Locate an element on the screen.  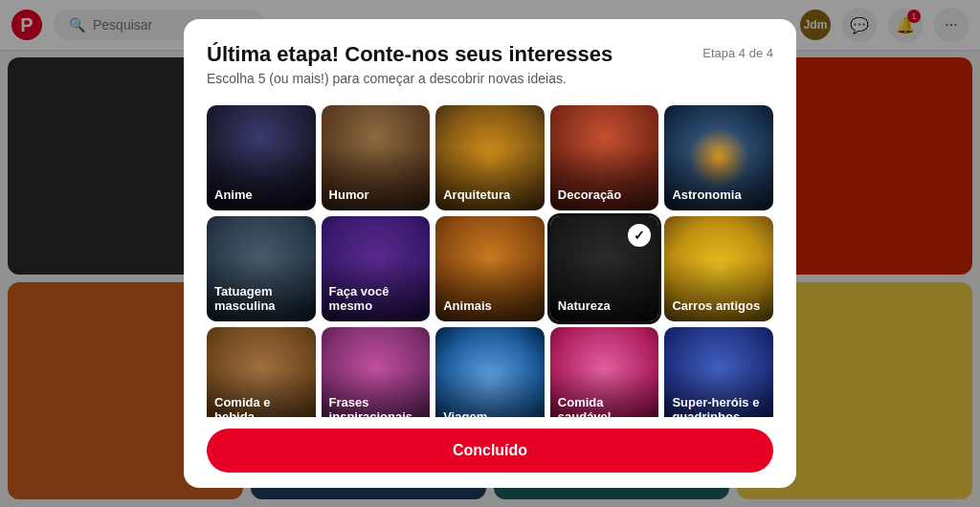
interest-card-humor: Humor is located at coordinates (376, 158).